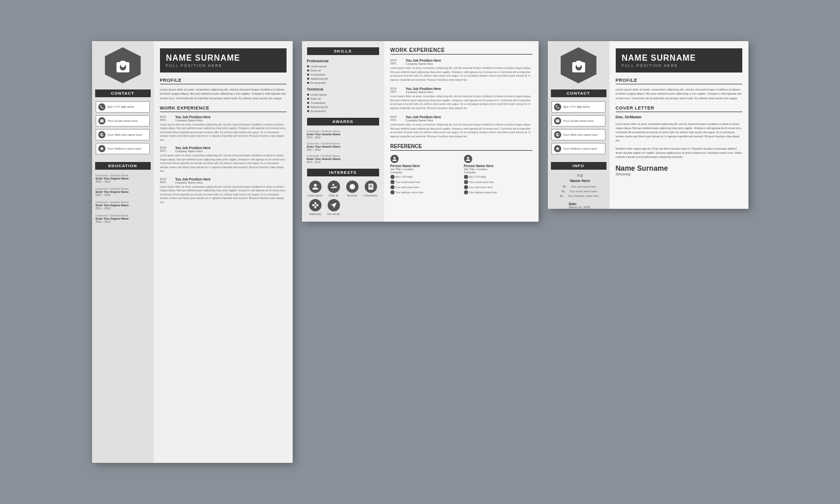 The height and width of the screenshot is (504, 840). I want to click on info-to: T O, so click(578, 176).